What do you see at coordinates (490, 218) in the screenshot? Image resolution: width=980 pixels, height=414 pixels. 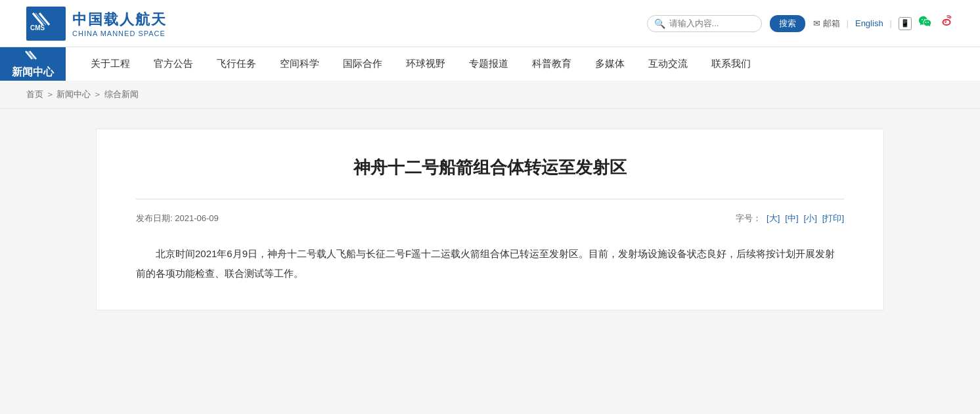 I see `article-meta: 发布日期: 2021-06-09 字号： [大] [中] [小] [打印]` at bounding box center [490, 218].